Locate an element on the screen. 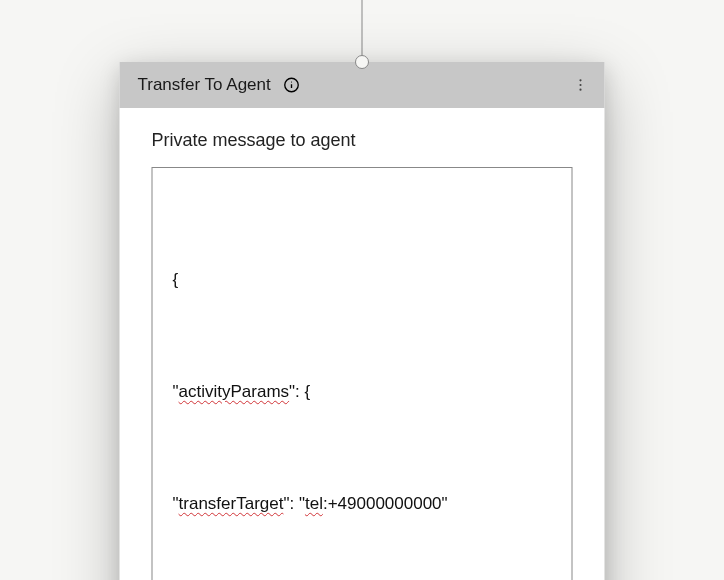  more-options-icon is located at coordinates (581, 85).